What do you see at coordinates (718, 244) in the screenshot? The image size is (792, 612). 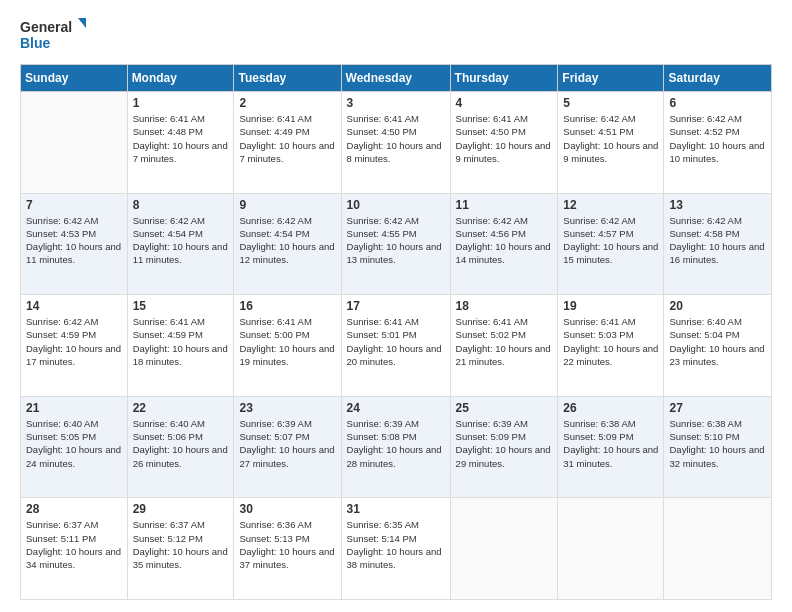 I see `day-cell: 13Sunrise: 6:42 AMSunset: 4:58 PMDayligh…` at bounding box center [718, 244].